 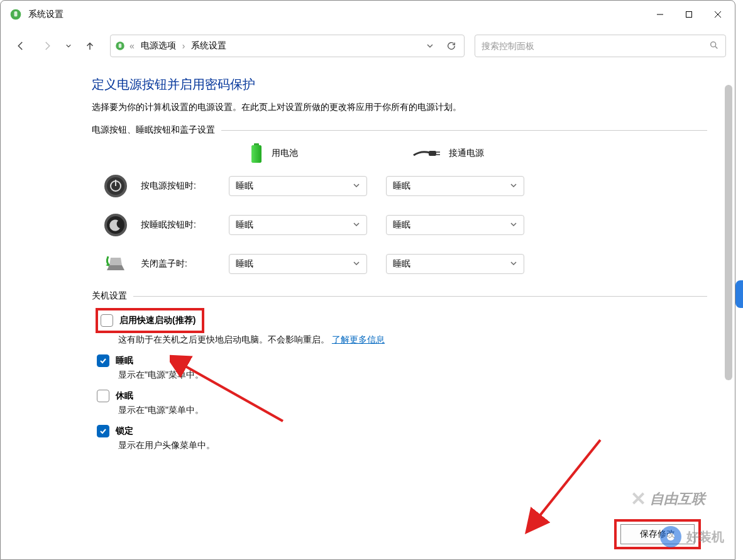 What do you see at coordinates (47, 46) in the screenshot?
I see `forward-button` at bounding box center [47, 46].